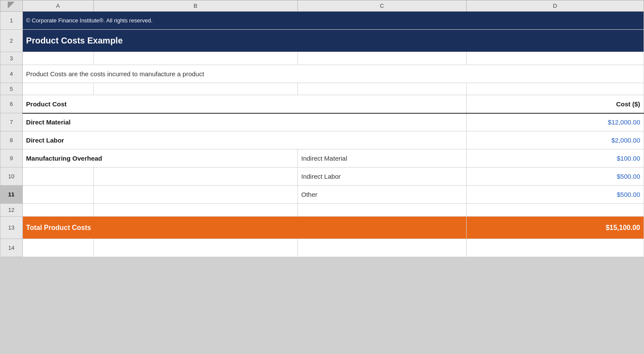 The height and width of the screenshot is (354, 644). I want to click on cell-10-indirect-labor: Indirect Labor, so click(382, 177).